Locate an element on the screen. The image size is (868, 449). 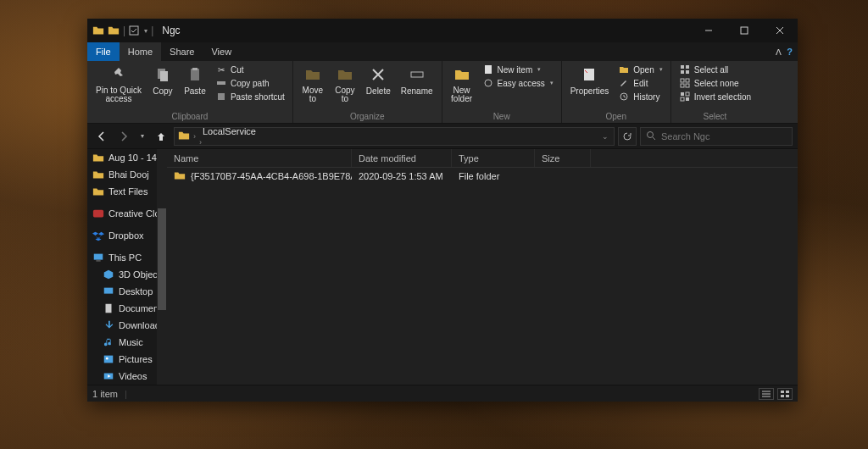
breadcrumb-segment: LocalService is located at coordinates (232, 132).